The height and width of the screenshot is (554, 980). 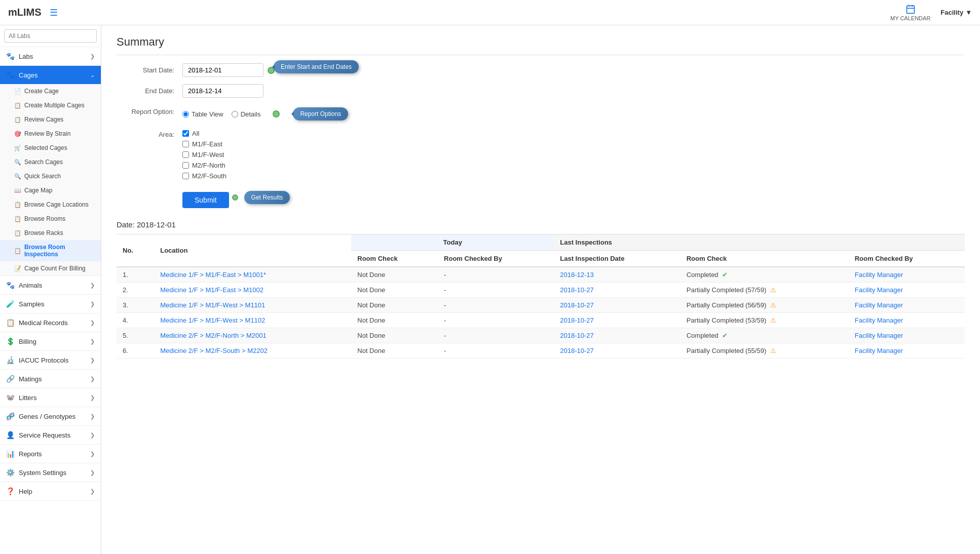 I want to click on sidebar-item-cage-map: 📖 Cage Map, so click(x=51, y=190).